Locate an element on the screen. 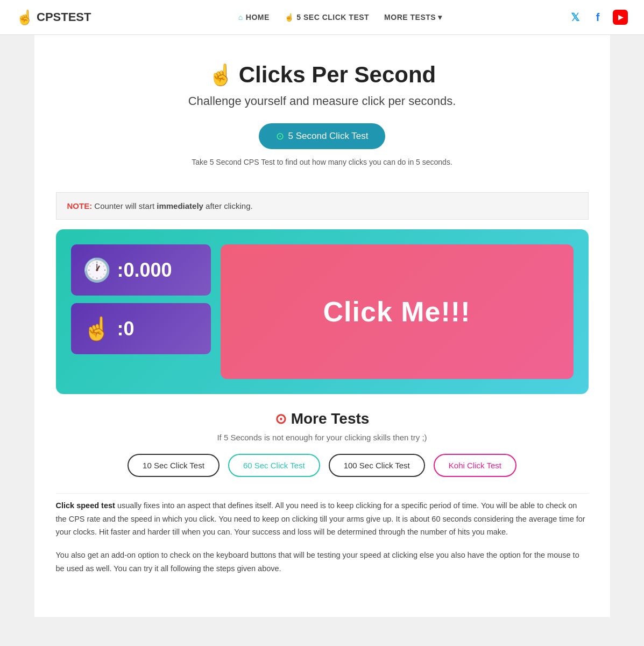  test-10sec-button: 10 Sec Click Test is located at coordinates (173, 465).